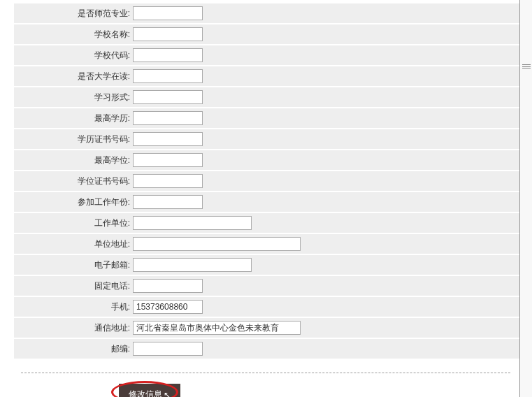 This screenshot has width=532, height=397. I want to click on row-fixed-phone: 固定电话, so click(269, 286).